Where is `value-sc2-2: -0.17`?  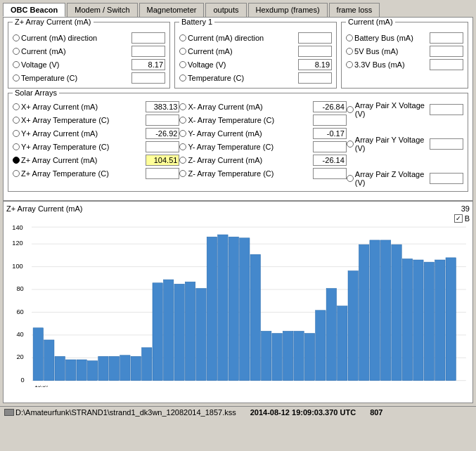
value-sc2-2: -0.17 is located at coordinates (330, 133).